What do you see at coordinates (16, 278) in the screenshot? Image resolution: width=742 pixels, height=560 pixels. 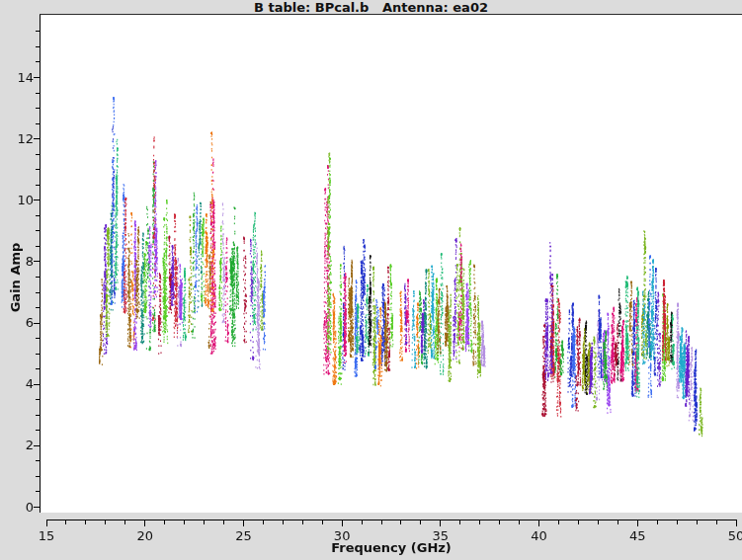 I see `y-axis-title: Gain Amp` at bounding box center [16, 278].